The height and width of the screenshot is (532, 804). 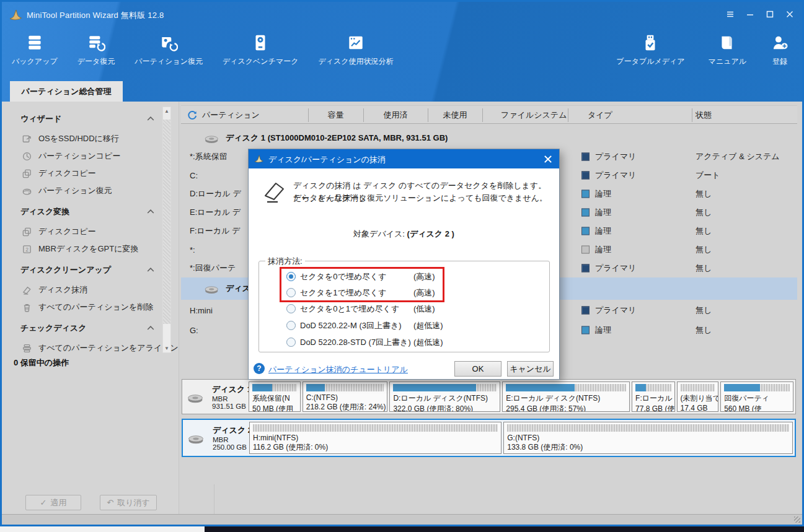 I want to click on sidebar-item-3-0: すべてのパーティションをアライメント, so click(x=79, y=348).